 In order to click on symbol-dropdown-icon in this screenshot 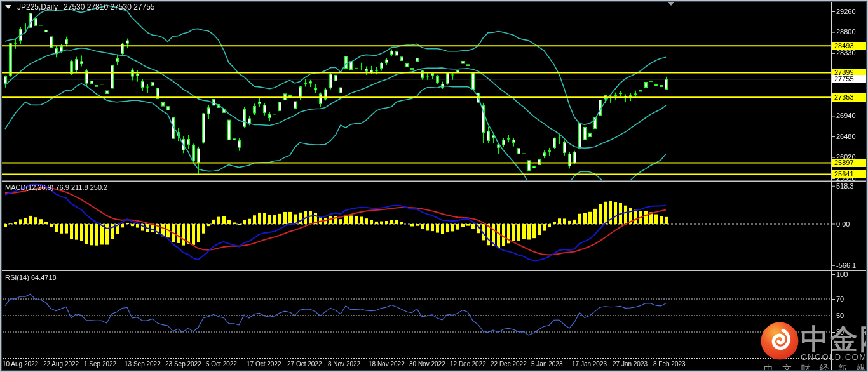, I will do `click(8, 7)`.